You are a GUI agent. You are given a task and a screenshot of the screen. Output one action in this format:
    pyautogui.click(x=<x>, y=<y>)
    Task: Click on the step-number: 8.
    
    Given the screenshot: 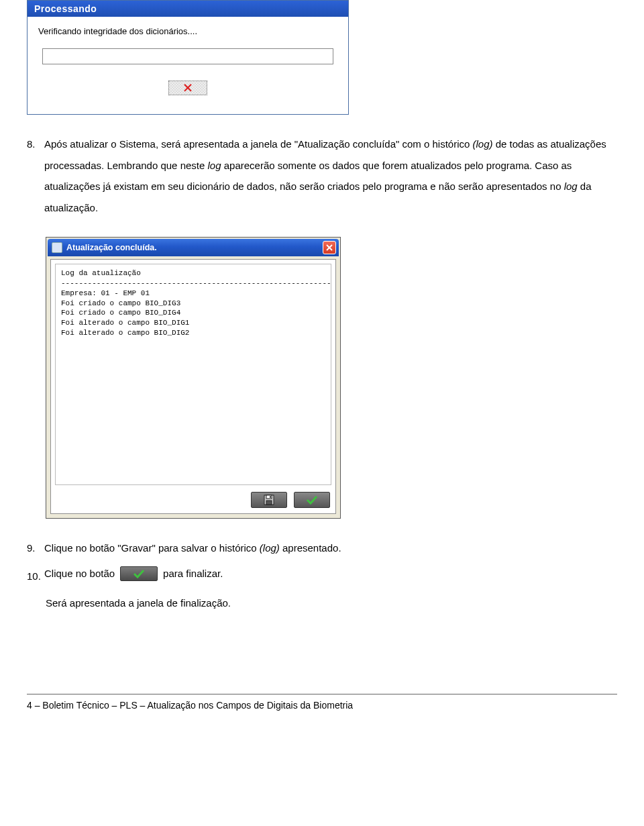 What is the action you would take?
    pyautogui.click(x=36, y=144)
    